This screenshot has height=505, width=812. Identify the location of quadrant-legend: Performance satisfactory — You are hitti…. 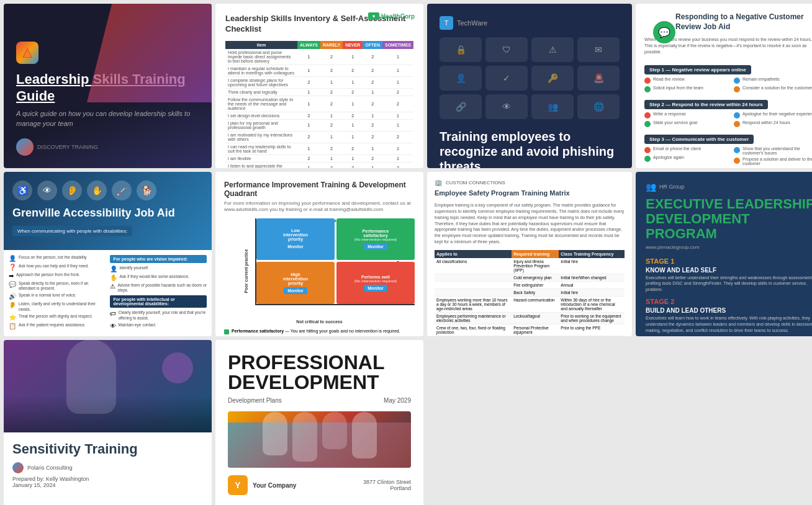
(319, 333).